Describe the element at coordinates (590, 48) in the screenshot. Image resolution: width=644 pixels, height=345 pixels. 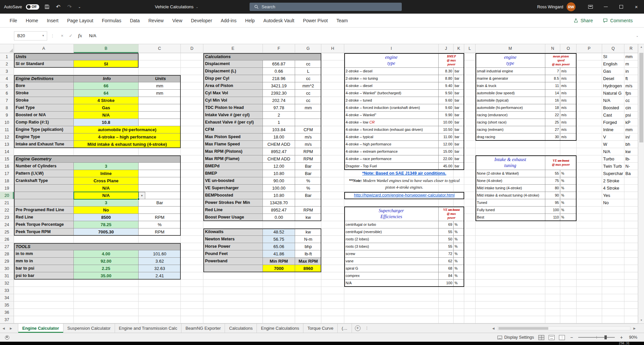
I see `column-header-P: P` at that location.